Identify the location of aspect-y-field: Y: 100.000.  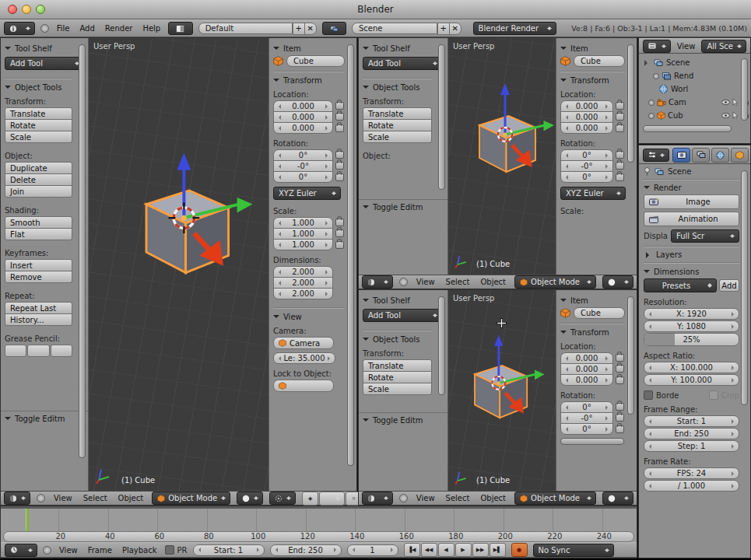
(691, 380).